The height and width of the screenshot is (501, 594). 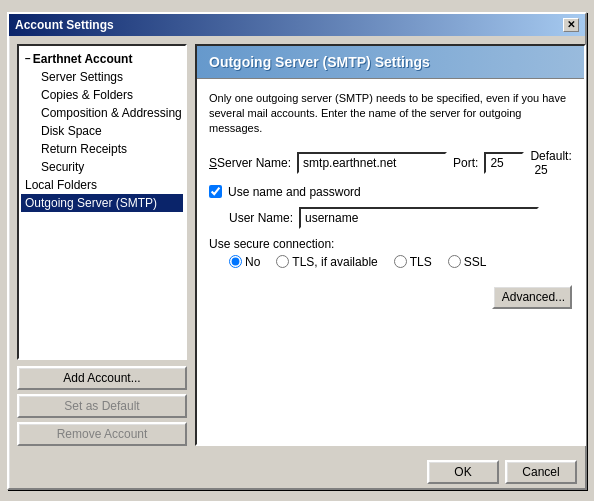 I want to click on use-name-password-row: Use name and password, so click(x=390, y=192).